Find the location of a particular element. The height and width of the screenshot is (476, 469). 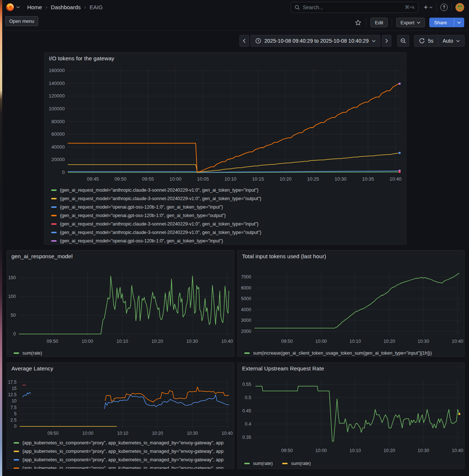

open-menu-button is located at coordinates (13, 7).